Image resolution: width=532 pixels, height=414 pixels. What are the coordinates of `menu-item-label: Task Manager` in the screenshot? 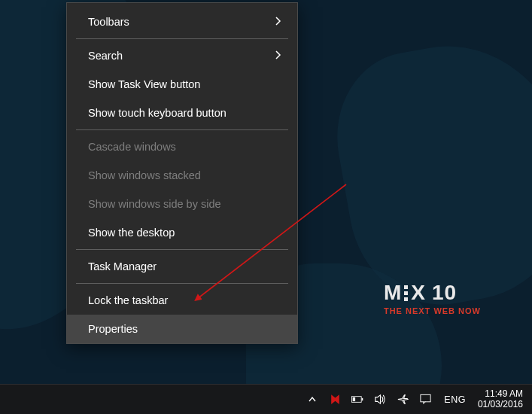 It's located at (122, 266).